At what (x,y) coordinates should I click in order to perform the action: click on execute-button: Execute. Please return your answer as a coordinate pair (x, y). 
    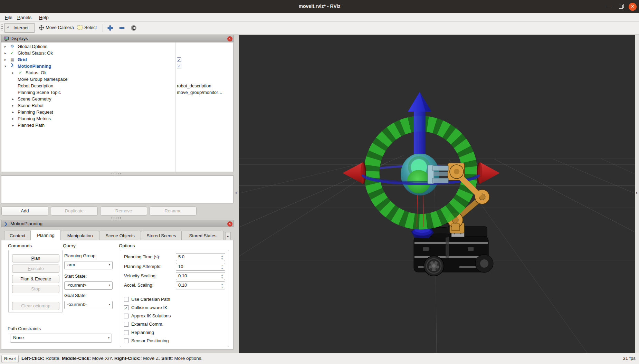
    Looking at the image, I should click on (36, 269).